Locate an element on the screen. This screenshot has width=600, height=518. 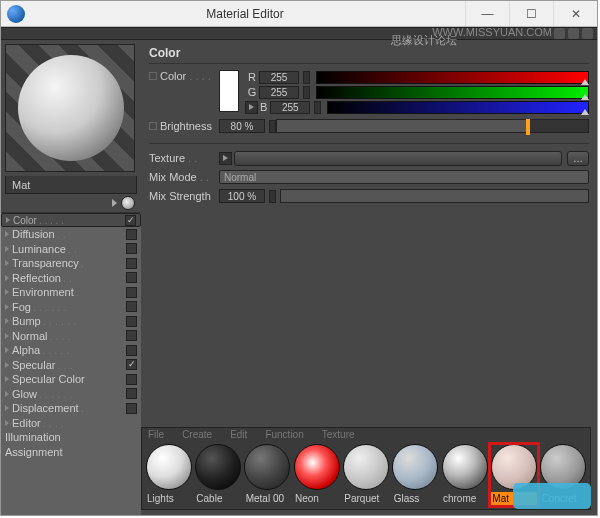
r-spinner is located at coordinates (306, 78).